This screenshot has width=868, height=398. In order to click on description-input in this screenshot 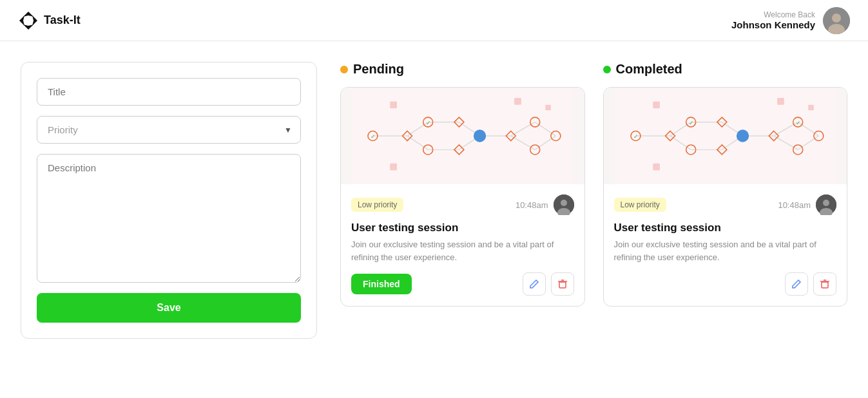, I will do `click(169, 218)`.